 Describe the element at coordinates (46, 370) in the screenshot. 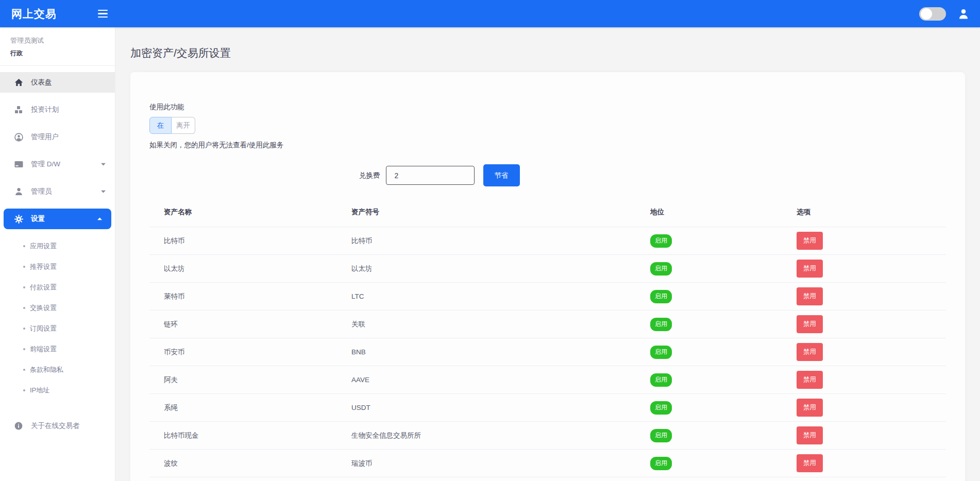

I see `sidebar-subitem-label: 条款和隐私` at that location.